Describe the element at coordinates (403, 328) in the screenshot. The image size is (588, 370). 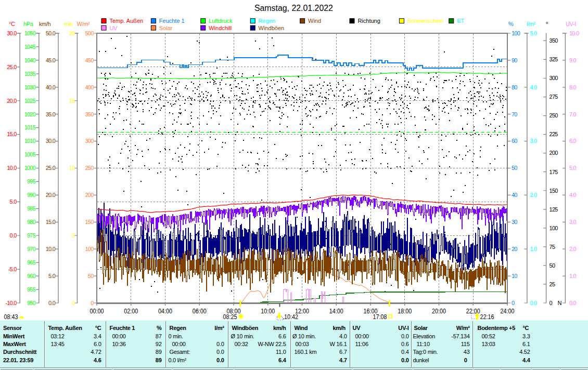
I see `svg-text: UV-I` at that location.